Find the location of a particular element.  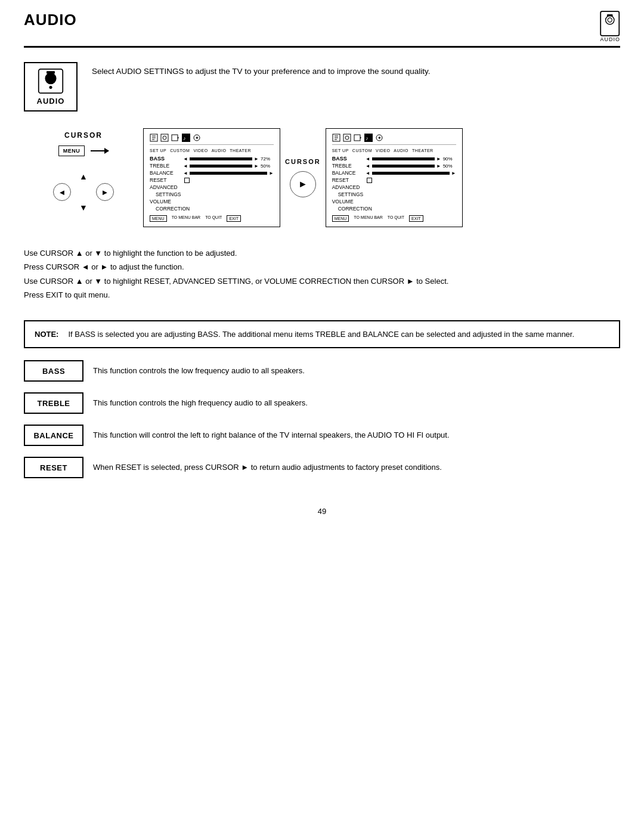

screen2-balance-row: BALANCE ◄ ► is located at coordinates (394, 173).